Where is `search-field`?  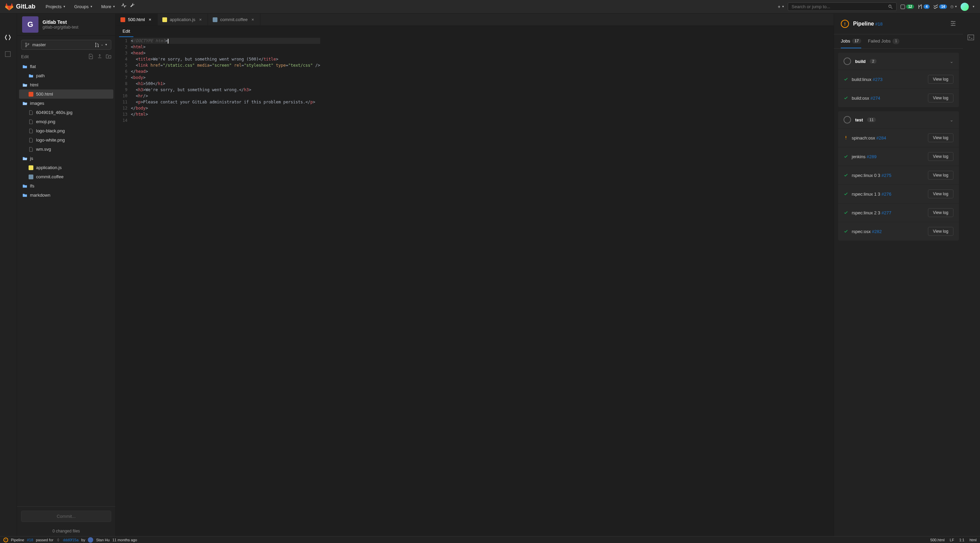 search-field is located at coordinates (840, 7).